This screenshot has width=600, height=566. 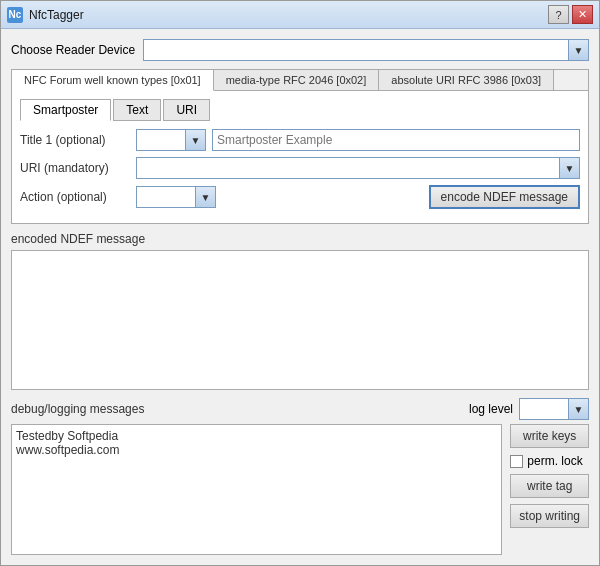 What do you see at coordinates (516, 462) in the screenshot?
I see `perm-lock-checkbox` at bounding box center [516, 462].